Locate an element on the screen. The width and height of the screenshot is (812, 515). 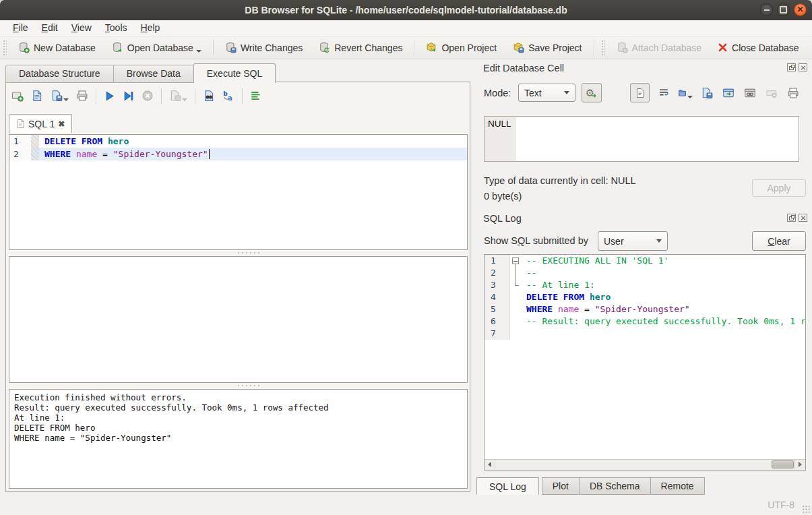
execute-all-button is located at coordinates (109, 96).